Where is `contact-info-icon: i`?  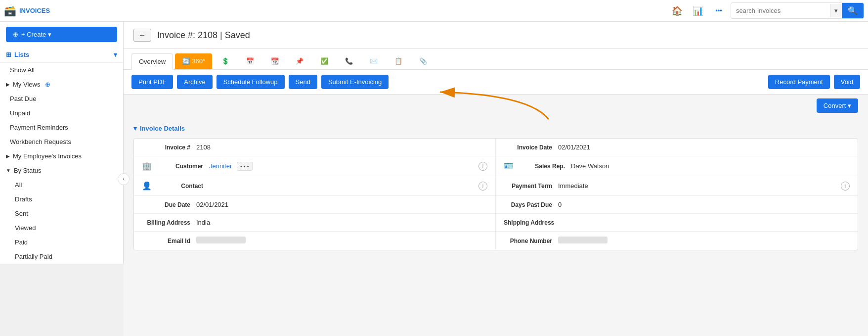
contact-info-icon: i is located at coordinates (483, 186).